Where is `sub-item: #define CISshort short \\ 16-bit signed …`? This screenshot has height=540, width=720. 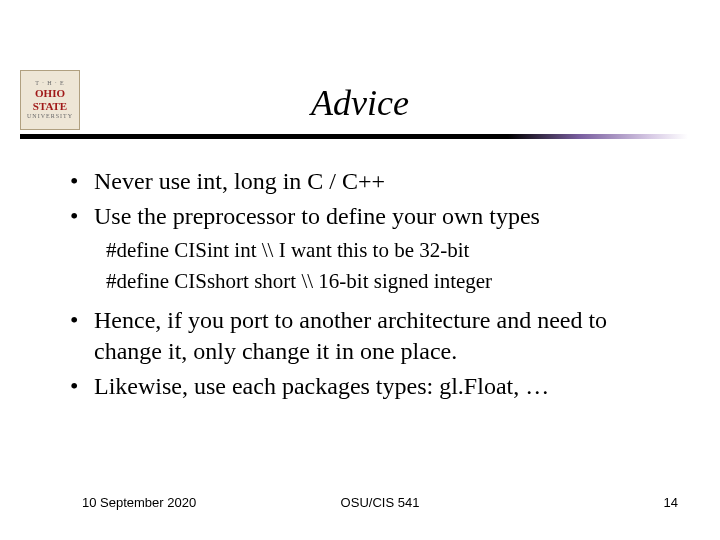
sub-item: #define CISshort short \\ 16-bit signed … is located at coordinates (388, 282).